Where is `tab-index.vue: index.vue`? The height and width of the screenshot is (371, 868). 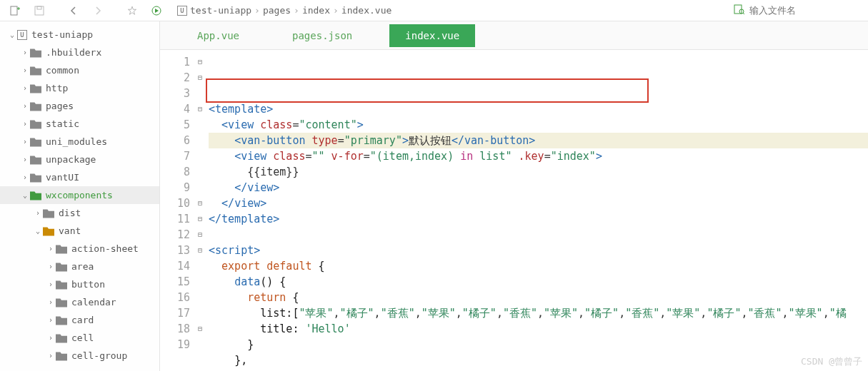 tab-index.vue: index.vue is located at coordinates (432, 36).